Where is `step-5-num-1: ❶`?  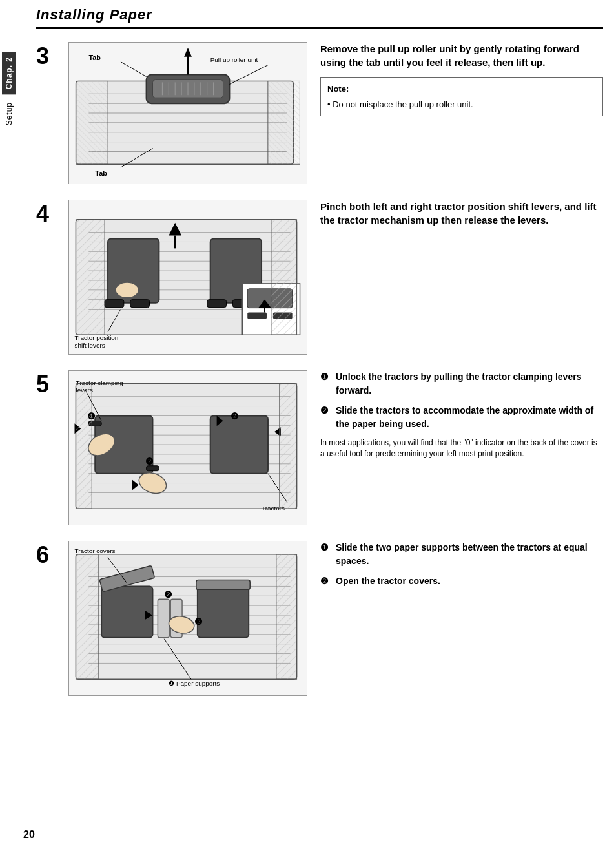
step-5-num-1: ❶ is located at coordinates (326, 377).